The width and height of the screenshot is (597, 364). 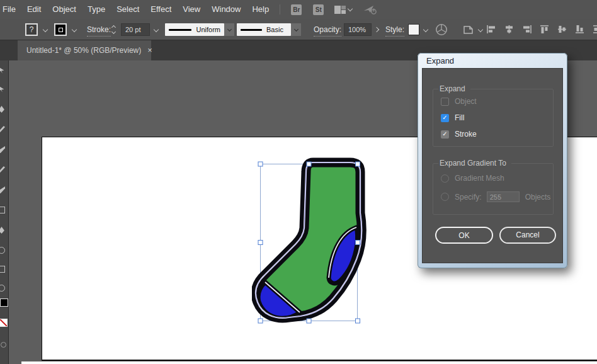 What do you see at coordinates (161, 9) in the screenshot?
I see `menu-effect: Effect` at bounding box center [161, 9].